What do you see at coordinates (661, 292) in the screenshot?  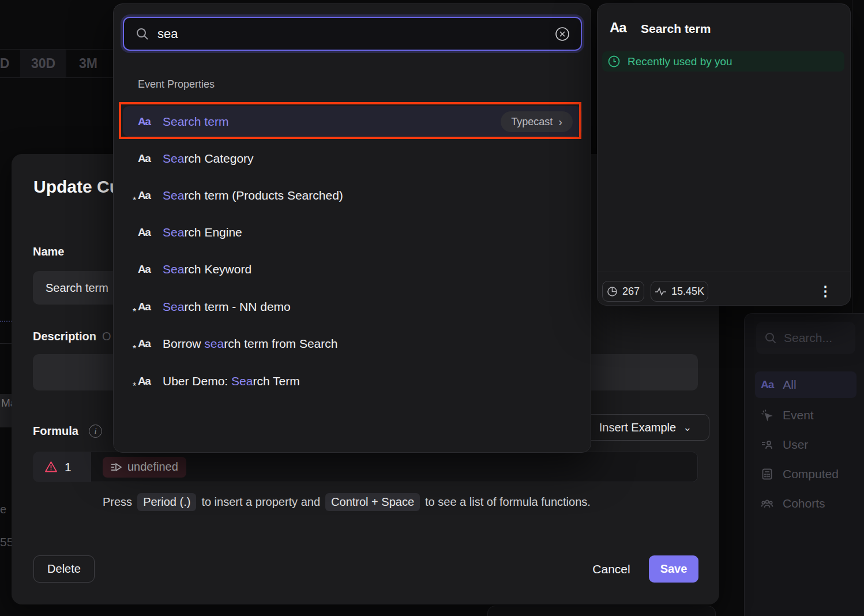 I see `activity-icon` at bounding box center [661, 292].